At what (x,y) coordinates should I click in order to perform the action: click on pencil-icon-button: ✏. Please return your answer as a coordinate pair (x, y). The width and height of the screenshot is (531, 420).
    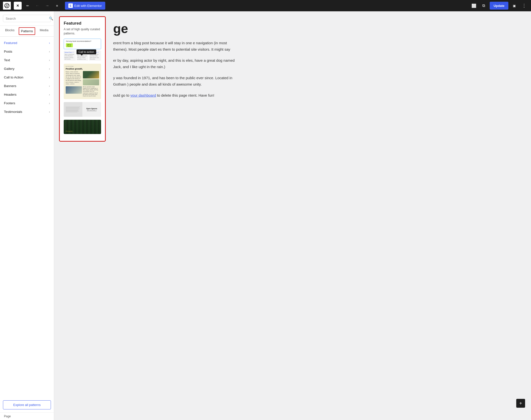
    Looking at the image, I should click on (28, 6).